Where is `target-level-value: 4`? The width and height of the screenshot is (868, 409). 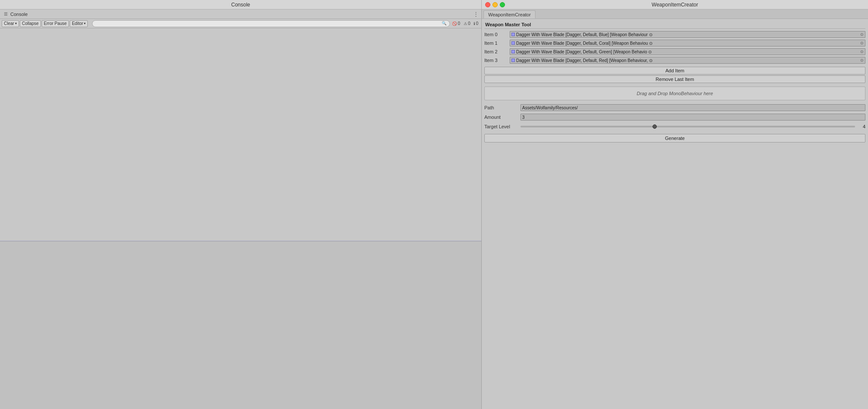 target-level-value: 4 is located at coordinates (861, 127).